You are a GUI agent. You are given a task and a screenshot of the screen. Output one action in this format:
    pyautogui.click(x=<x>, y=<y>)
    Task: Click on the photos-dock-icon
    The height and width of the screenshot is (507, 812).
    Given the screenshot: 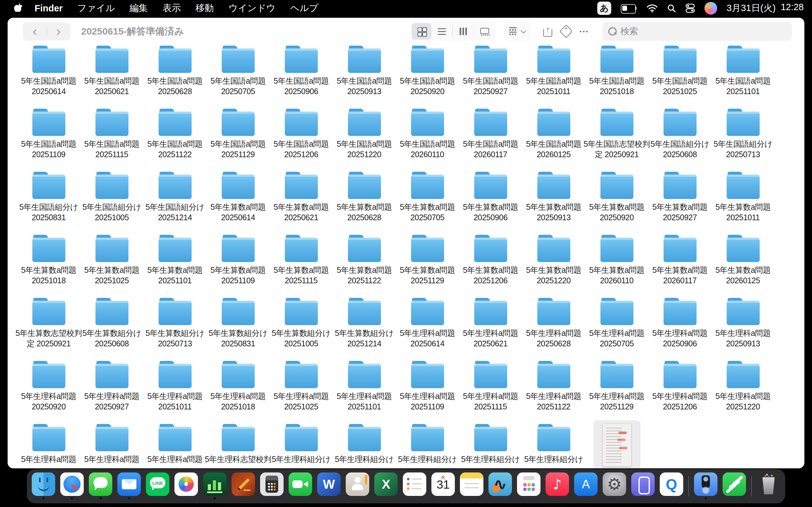 What is the action you would take?
    pyautogui.click(x=186, y=484)
    